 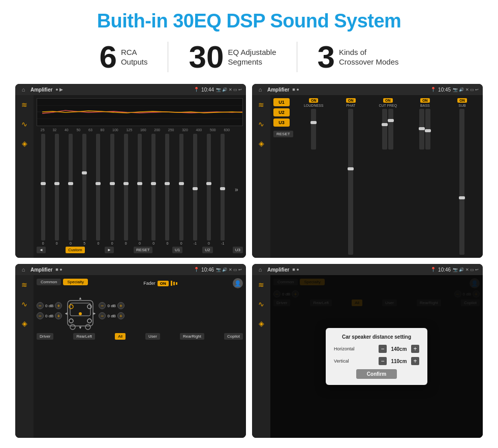 What do you see at coordinates (143, 250) in the screenshot?
I see `eq-reset-btn: RESET` at bounding box center [143, 250].